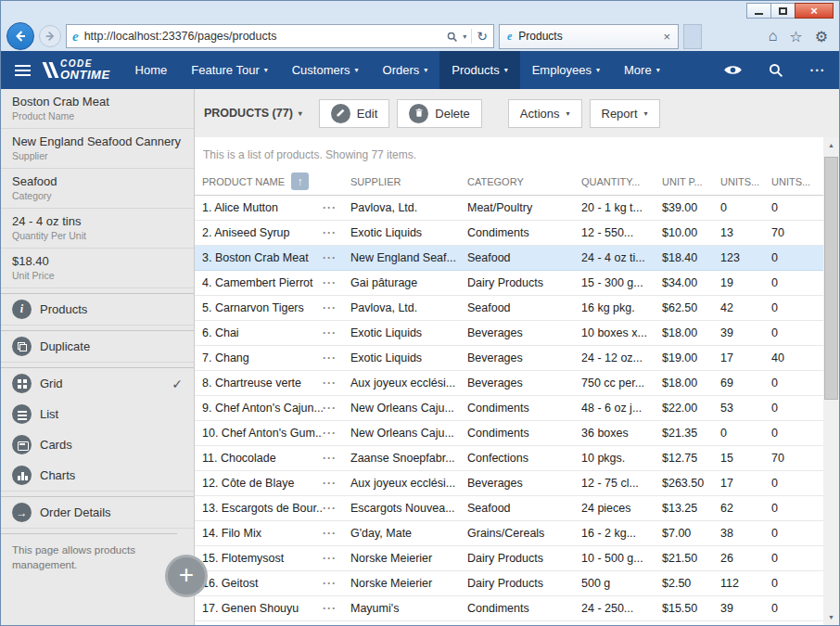 The image size is (840, 626). I want to click on sidebar-summary-item: 24 - 4 oz tinsQuantity Per Unit, so click(97, 228).